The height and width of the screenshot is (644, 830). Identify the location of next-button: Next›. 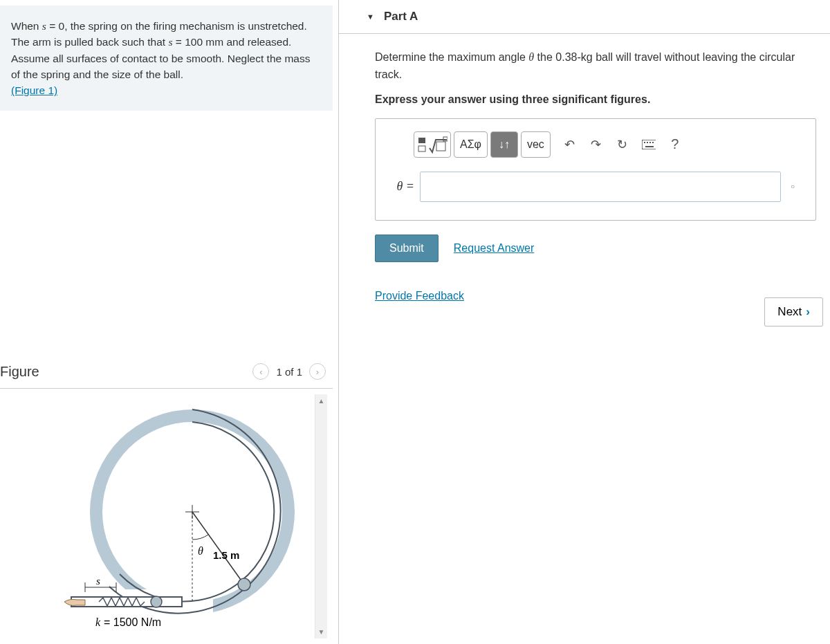
(794, 312).